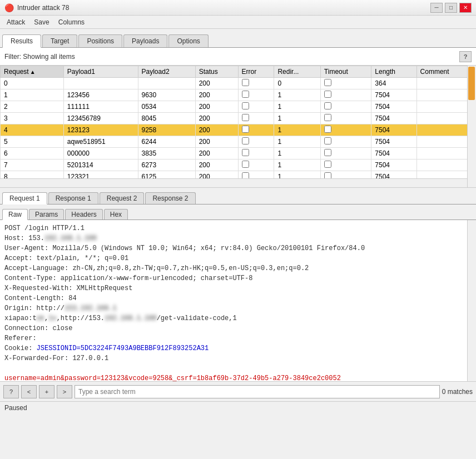 This screenshot has height=459, width=476. What do you see at coordinates (238, 377) in the screenshot?
I see `request-post-data: username=admin&password=123123&vcode=925…` at bounding box center [238, 377].